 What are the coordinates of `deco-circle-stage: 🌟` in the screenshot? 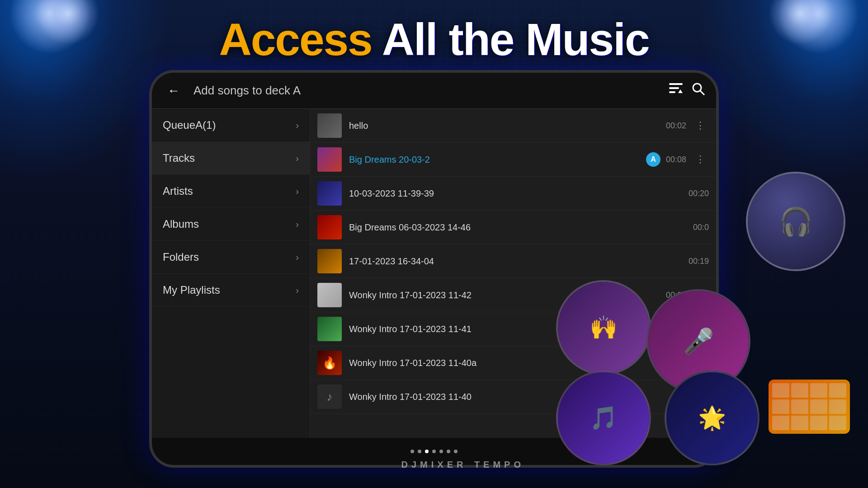 It's located at (712, 418).